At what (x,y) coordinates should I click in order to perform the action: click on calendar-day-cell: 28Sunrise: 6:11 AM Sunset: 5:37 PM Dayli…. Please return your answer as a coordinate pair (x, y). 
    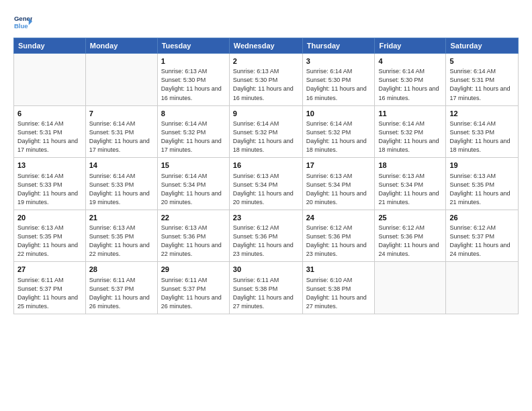
    Looking at the image, I should click on (121, 288).